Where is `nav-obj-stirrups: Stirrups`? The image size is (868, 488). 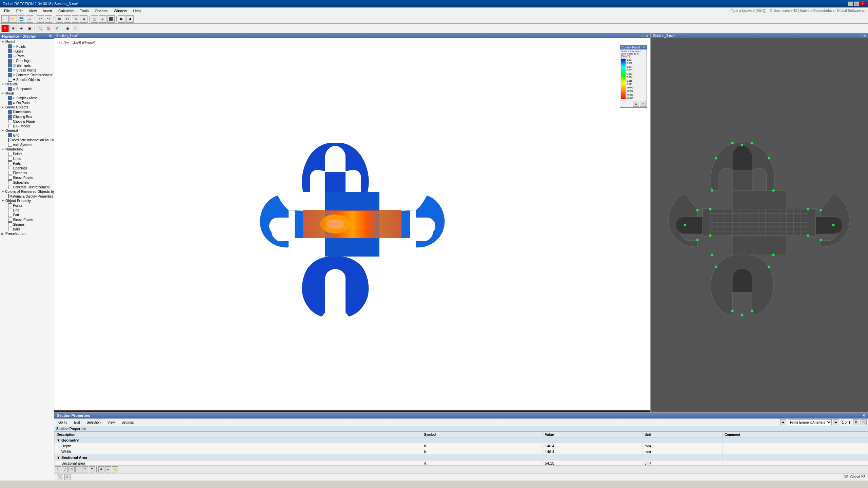 nav-obj-stirrups: Stirrups is located at coordinates (27, 224).